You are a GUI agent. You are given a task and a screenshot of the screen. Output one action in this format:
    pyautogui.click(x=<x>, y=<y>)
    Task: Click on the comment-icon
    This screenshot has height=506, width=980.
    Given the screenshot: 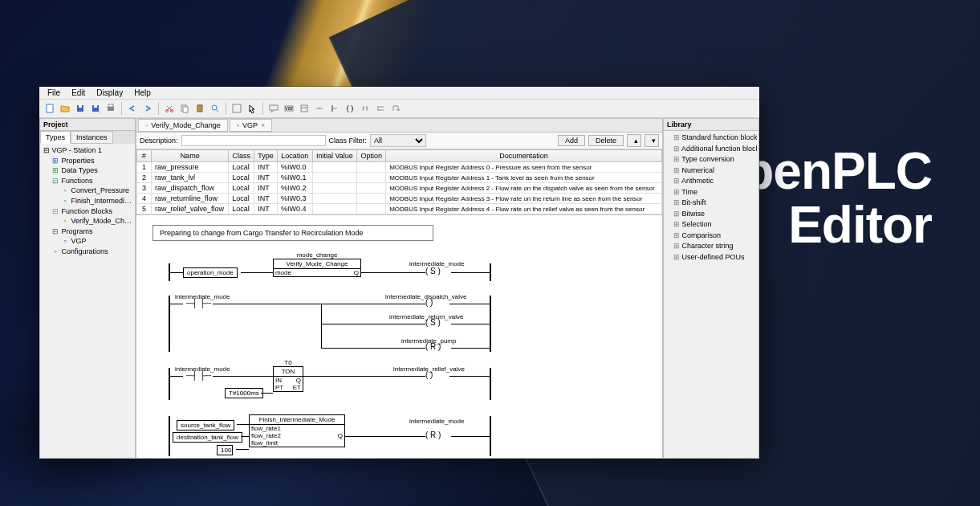 What is the action you would take?
    pyautogui.click(x=274, y=108)
    